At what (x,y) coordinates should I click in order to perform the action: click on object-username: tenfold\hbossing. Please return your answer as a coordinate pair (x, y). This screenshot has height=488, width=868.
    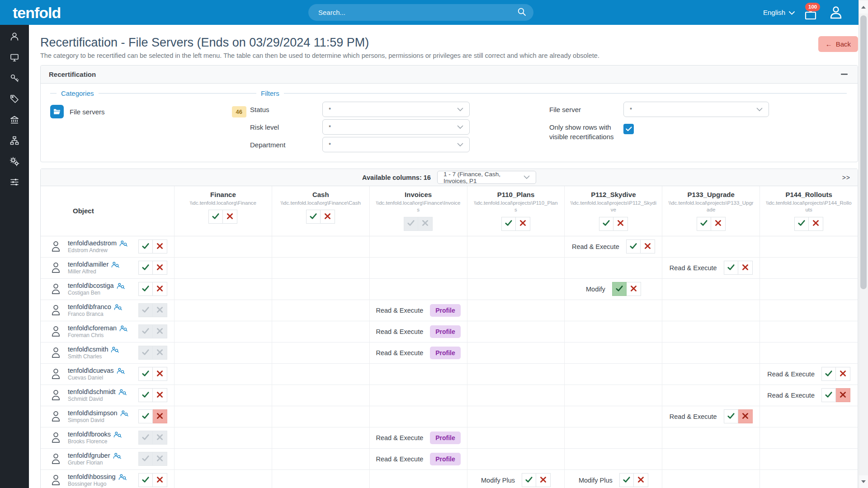
    Looking at the image, I should click on (92, 477).